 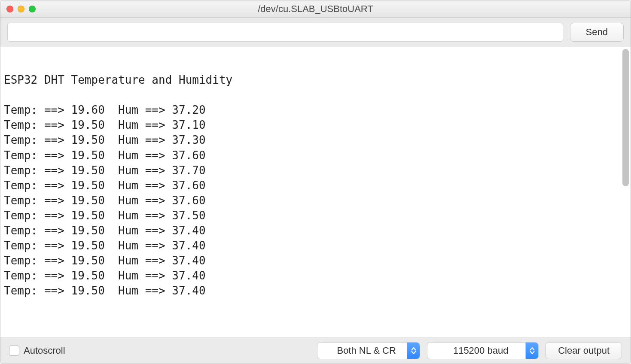 What do you see at coordinates (597, 32) in the screenshot?
I see `send-button: Send` at bounding box center [597, 32].